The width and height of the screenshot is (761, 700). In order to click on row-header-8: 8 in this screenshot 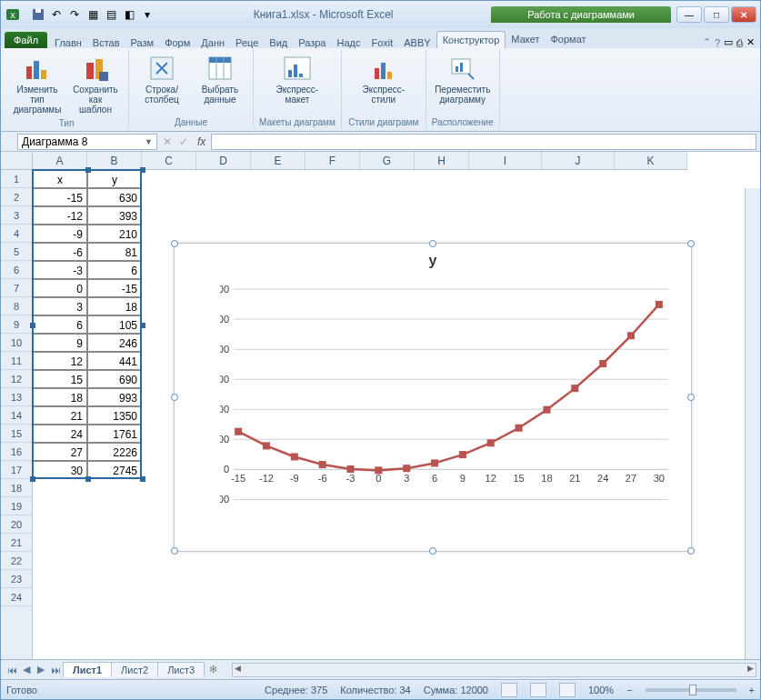, I will do `click(16, 306)`.